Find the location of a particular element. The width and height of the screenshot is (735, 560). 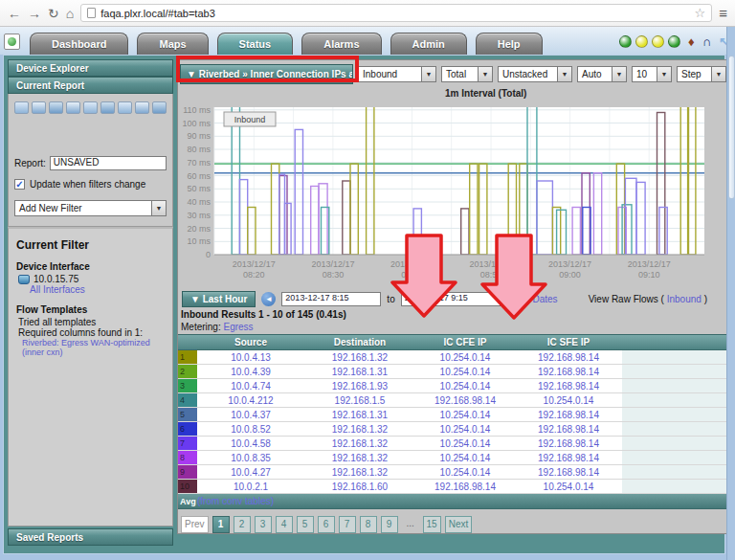

table-row: 110.0.4.13192.168.1.3210.254.0.14192.168… is located at coordinates (457, 358).